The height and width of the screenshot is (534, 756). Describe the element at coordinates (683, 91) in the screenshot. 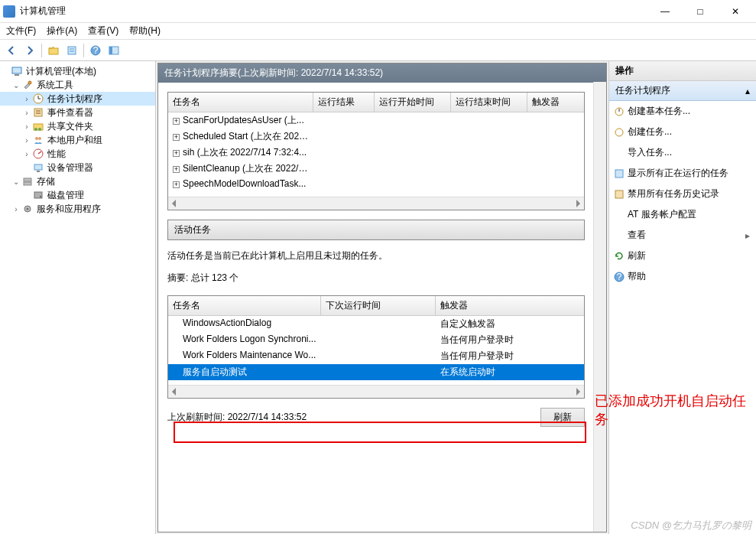

I see `actions-subheader: 任务计划程序 ▴` at that location.